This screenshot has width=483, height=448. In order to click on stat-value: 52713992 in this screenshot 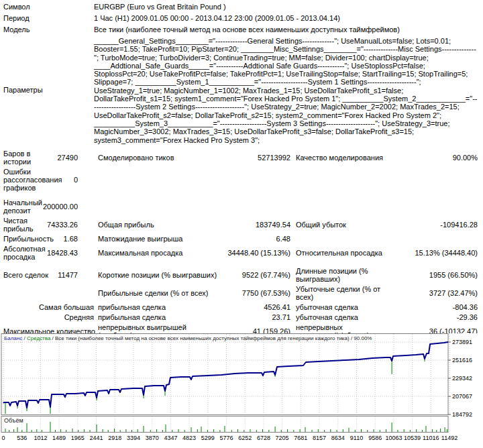, I will do `click(256, 158)`.